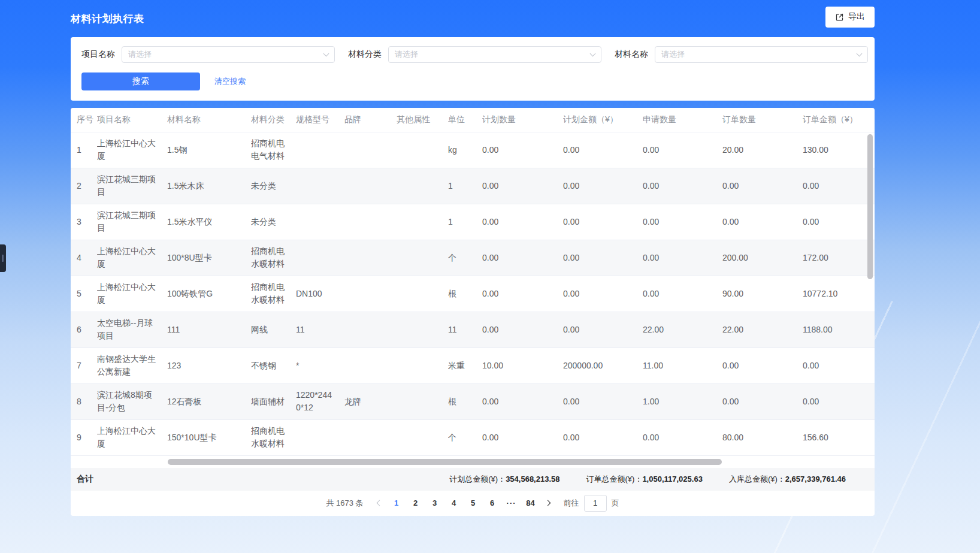  I want to click on summary-total-label: 合计, so click(85, 479).